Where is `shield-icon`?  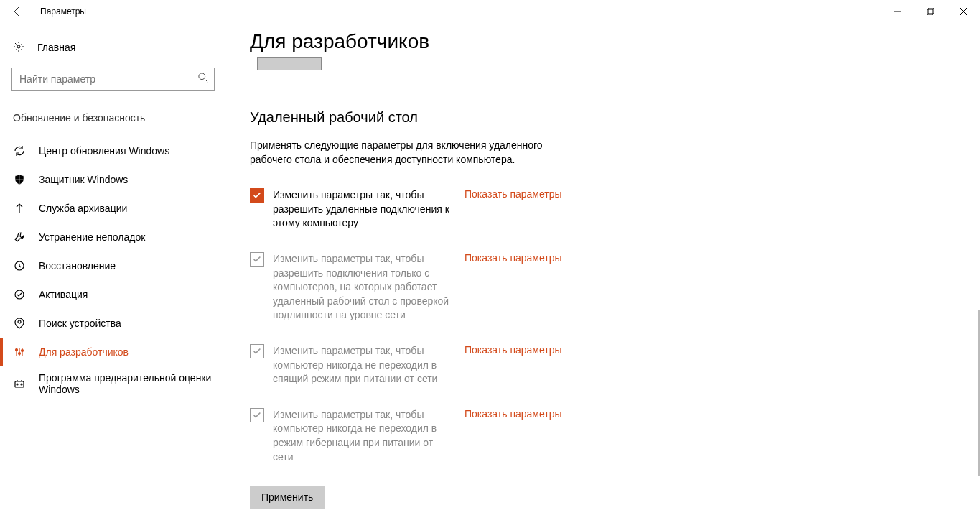
shield-icon is located at coordinates (19, 180).